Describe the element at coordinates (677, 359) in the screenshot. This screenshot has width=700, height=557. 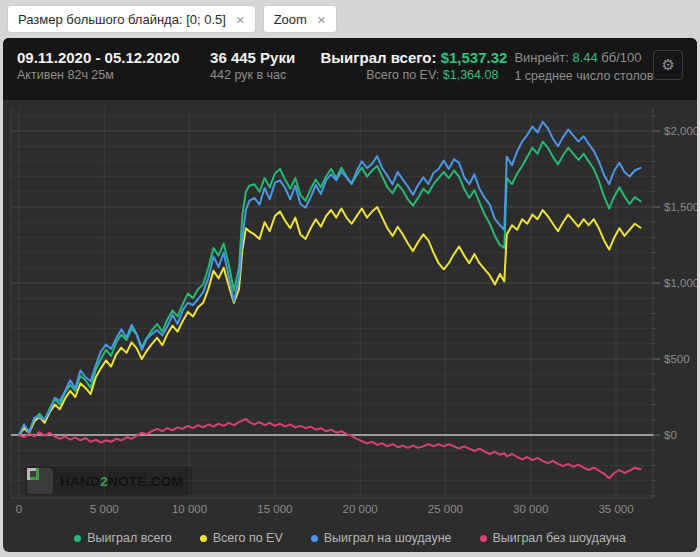
I see `y-axis-label: $500` at that location.